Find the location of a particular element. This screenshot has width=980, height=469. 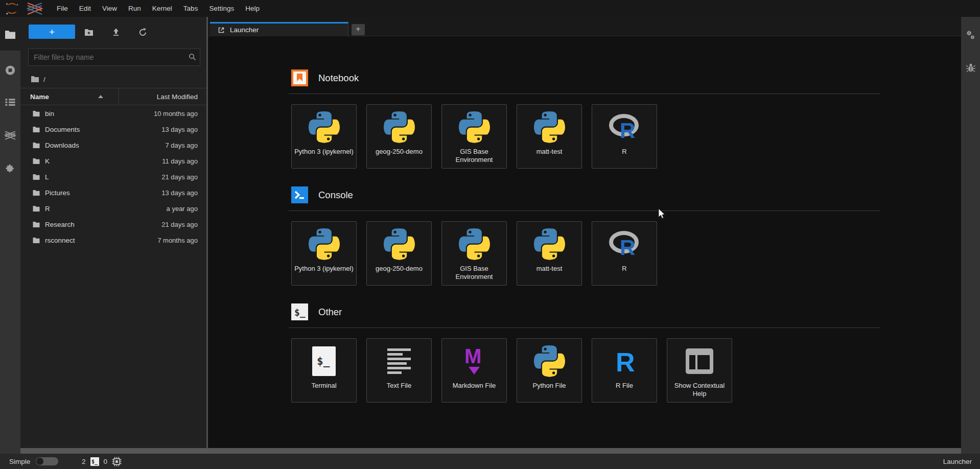

launcher-card: RR File is located at coordinates (624, 370).